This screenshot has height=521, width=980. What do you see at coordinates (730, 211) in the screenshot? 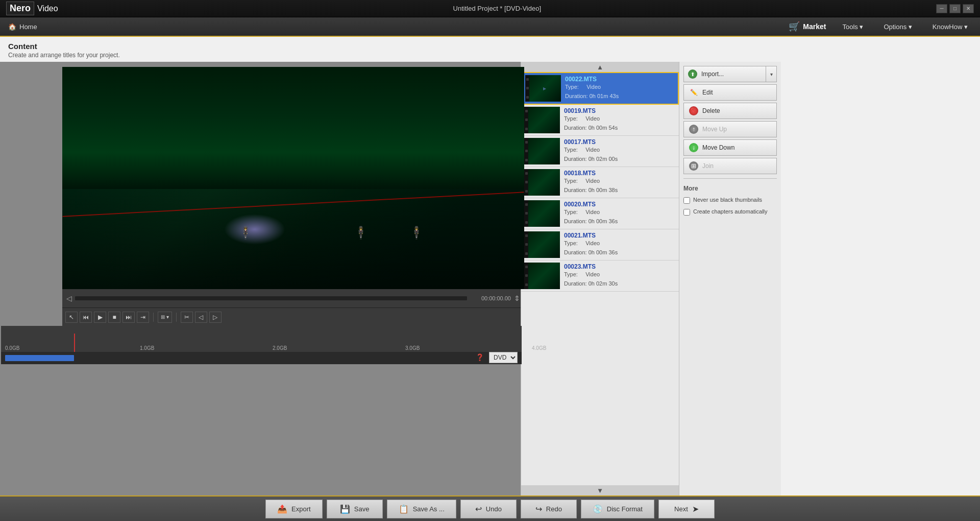
I see `create-chapters-row: Create chapters automatically` at bounding box center [730, 211].